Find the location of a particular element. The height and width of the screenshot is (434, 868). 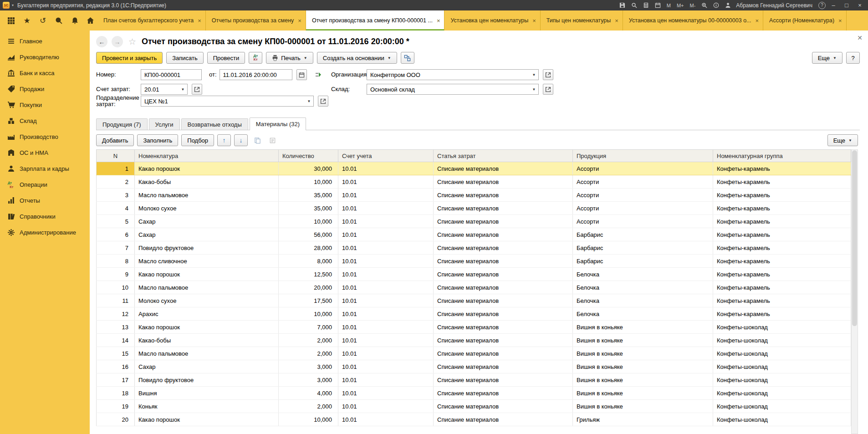

window-tab: Отчет производства за смену КП00-000001 … is located at coordinates (375, 20).